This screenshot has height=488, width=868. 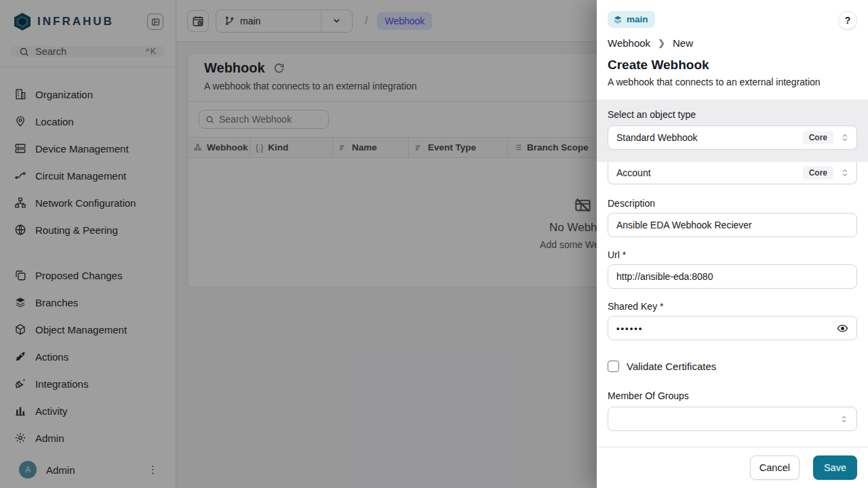 I want to click on branch-badge: main, so click(x=631, y=19).